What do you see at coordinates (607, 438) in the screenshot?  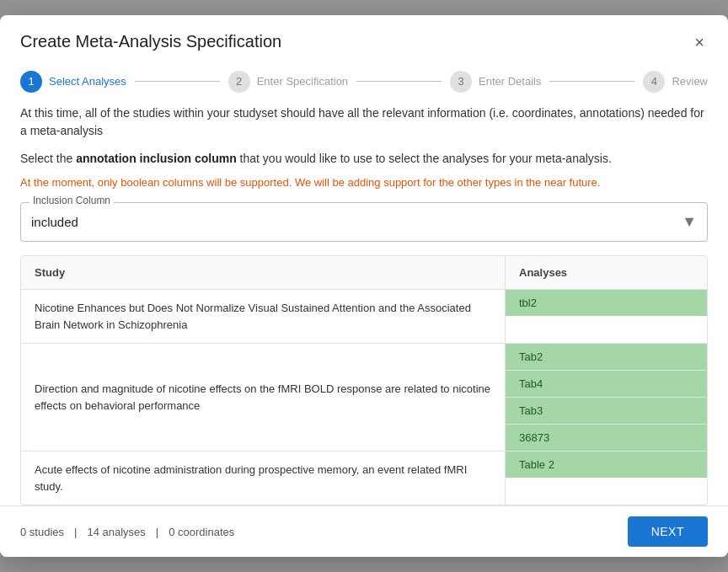 I see `analysis-tag: 36873` at bounding box center [607, 438].